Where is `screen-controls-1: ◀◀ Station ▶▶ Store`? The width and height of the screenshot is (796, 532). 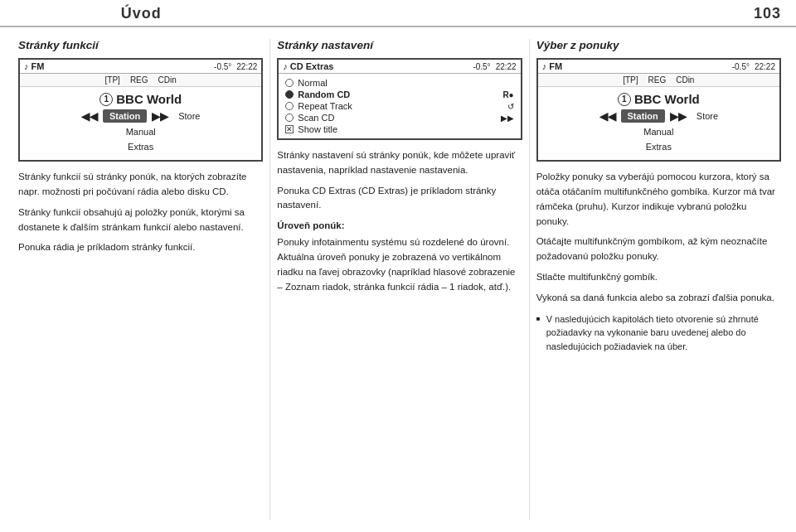 screen-controls-1: ◀◀ Station ▶▶ Store is located at coordinates (141, 116).